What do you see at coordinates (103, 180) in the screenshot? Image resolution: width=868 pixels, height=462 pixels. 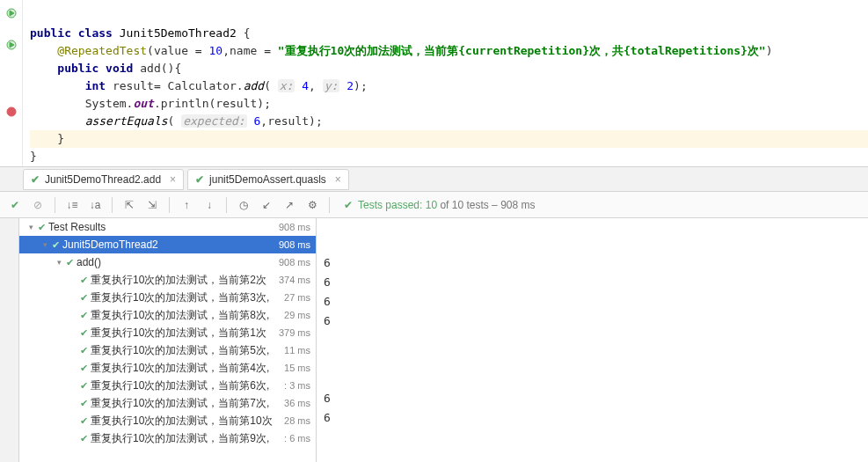 I see `tab-label: Junit5DemoThread2.add` at bounding box center [103, 180].